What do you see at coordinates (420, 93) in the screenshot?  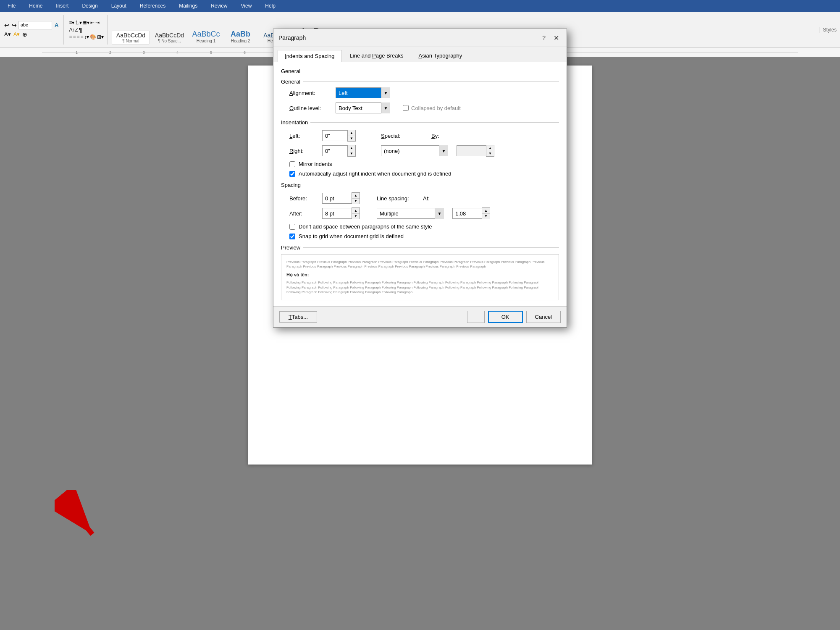 I see `alignment-row: Alignment: Left Centered Right Justified…` at bounding box center [420, 93].